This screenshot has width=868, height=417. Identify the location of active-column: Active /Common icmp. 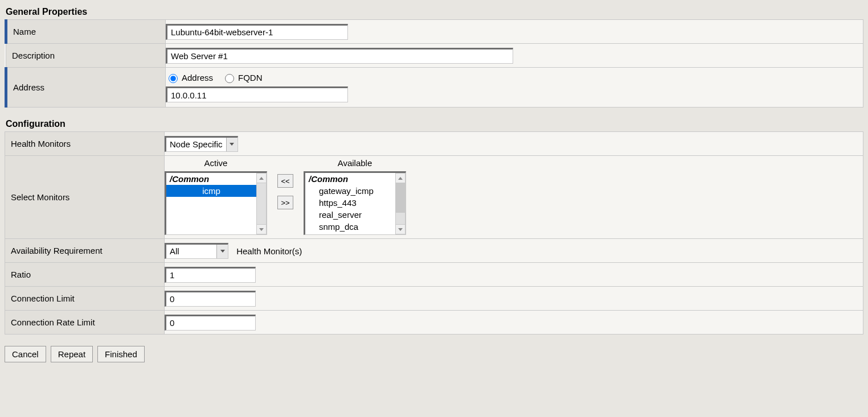
(216, 197).